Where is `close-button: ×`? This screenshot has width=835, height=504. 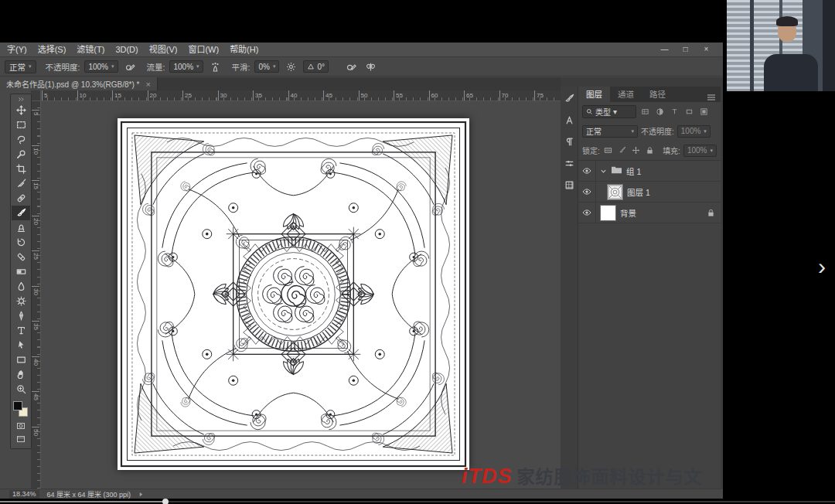 close-button: × is located at coordinates (707, 49).